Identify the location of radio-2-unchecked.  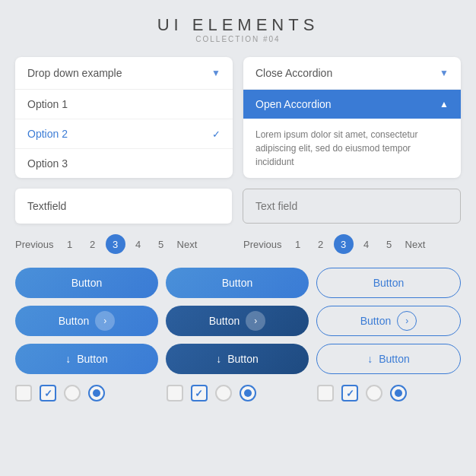
(224, 393).